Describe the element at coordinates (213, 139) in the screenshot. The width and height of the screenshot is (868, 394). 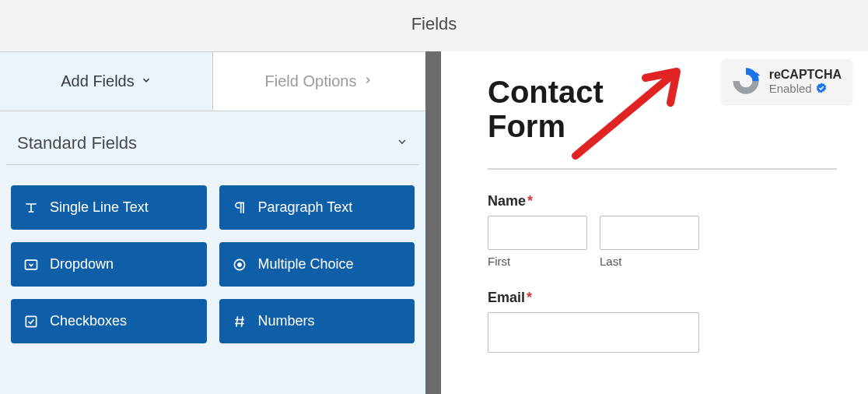
I see `section-standard-fields: Standard Fields` at that location.